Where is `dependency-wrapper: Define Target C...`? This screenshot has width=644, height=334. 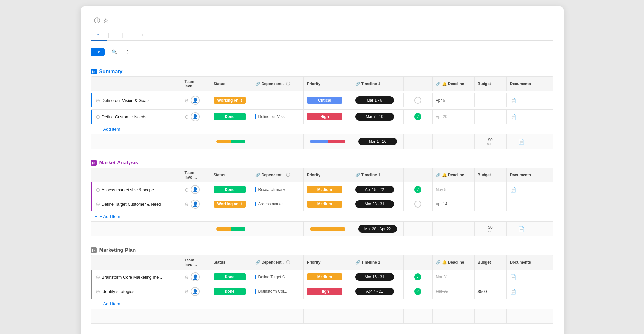
dependency-wrapper: Define Target C... is located at coordinates (278, 277).